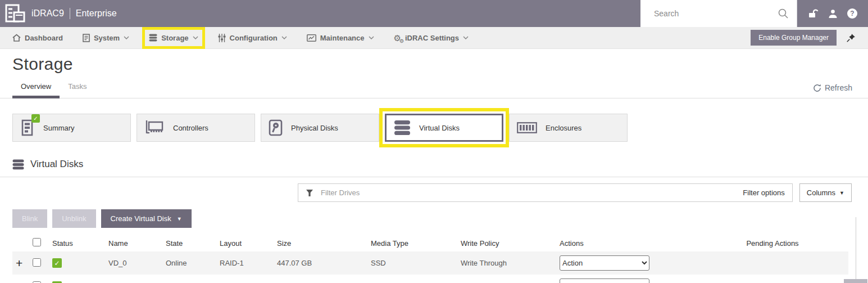 This screenshot has height=283, width=868. What do you see at coordinates (137, 243) in the screenshot?
I see `column-header-name: Name` at bounding box center [137, 243].